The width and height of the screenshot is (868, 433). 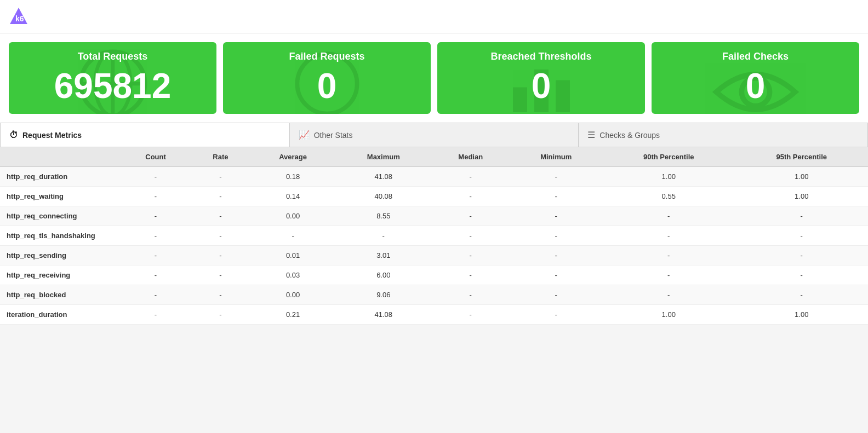 What do you see at coordinates (327, 86) in the screenshot?
I see `stat-value-failed-requests: 0` at bounding box center [327, 86].